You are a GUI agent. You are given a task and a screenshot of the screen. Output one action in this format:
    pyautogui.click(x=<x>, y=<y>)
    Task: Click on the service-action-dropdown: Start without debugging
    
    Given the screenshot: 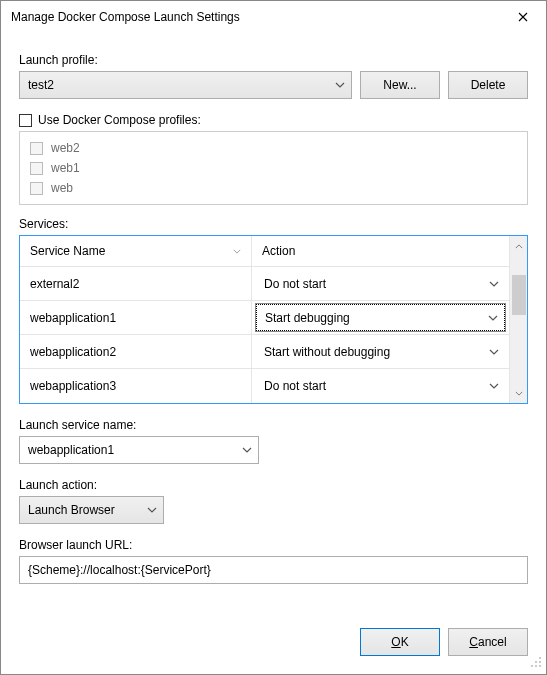 What is the action you would take?
    pyautogui.click(x=380, y=352)
    